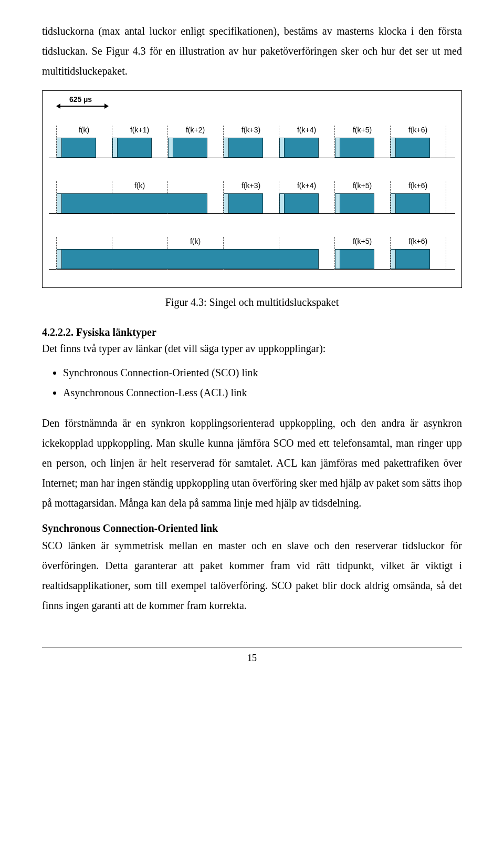  What do you see at coordinates (262, 393) in the screenshot?
I see `list-item: Asynchronous Connection-Less (ACL) link` at bounding box center [262, 393].